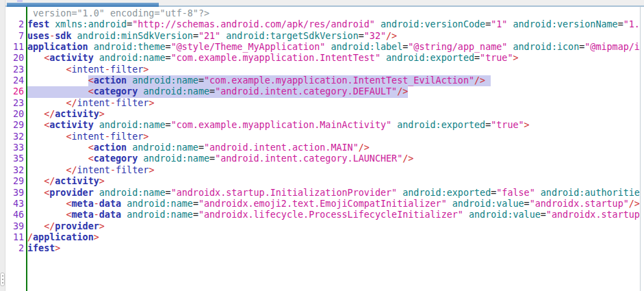 This screenshot has width=644, height=291. What do you see at coordinates (323, 25) in the screenshot?
I see `line-text: fest xmlns:android="http://schemas.andro…` at bounding box center [323, 25].